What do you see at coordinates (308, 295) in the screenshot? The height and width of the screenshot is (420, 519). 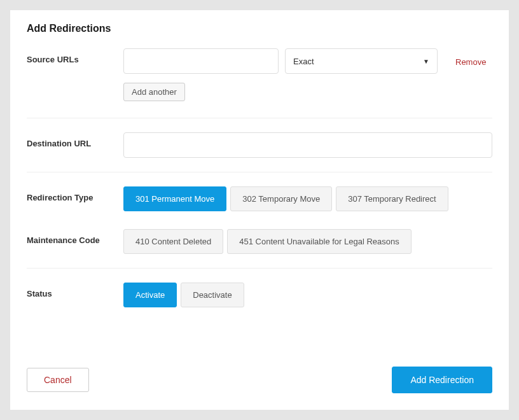 I see `status-group: Activate Deactivate` at bounding box center [308, 295].